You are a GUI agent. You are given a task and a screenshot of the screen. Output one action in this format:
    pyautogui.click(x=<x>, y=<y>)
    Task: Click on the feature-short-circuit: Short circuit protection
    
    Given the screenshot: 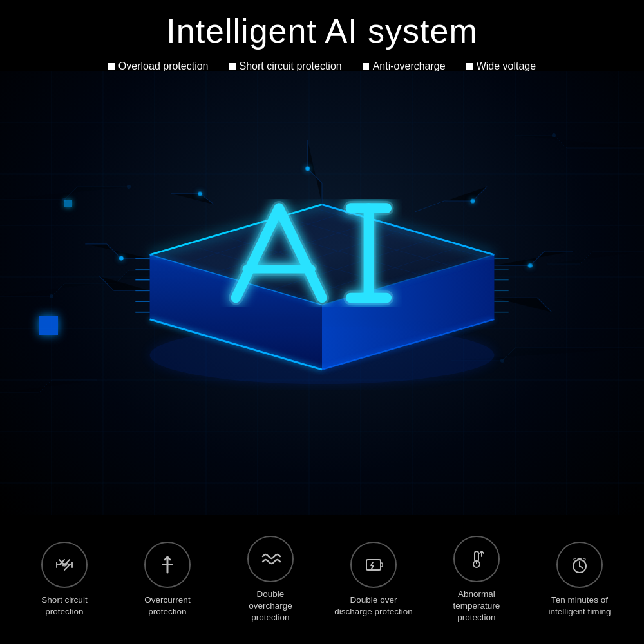 What is the action you would take?
    pyautogui.click(x=286, y=66)
    